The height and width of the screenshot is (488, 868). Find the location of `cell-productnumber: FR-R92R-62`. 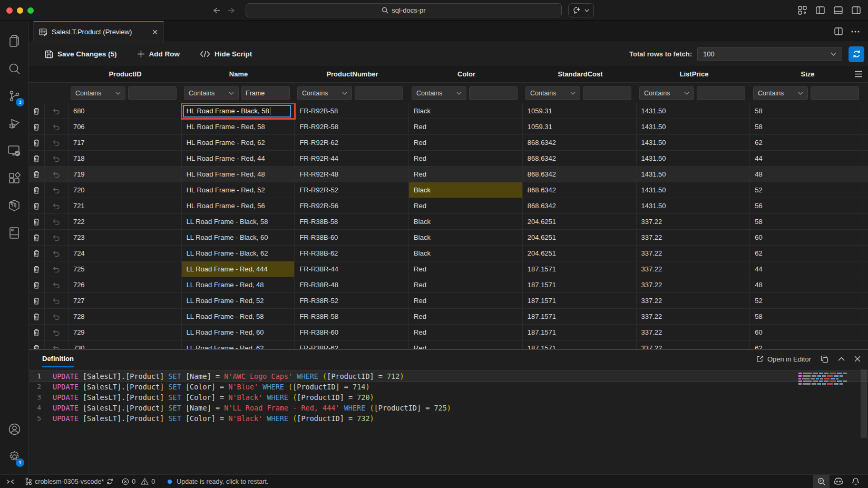

cell-productnumber: FR-R92R-62 is located at coordinates (352, 142).